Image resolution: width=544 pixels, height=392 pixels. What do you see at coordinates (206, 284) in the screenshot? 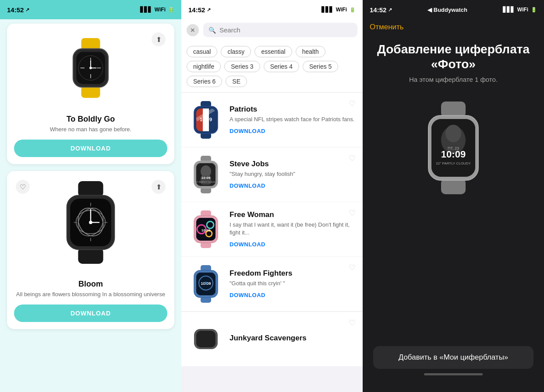
I see `freedom-fighters-watch-svg: 10:09` at bounding box center [206, 284].